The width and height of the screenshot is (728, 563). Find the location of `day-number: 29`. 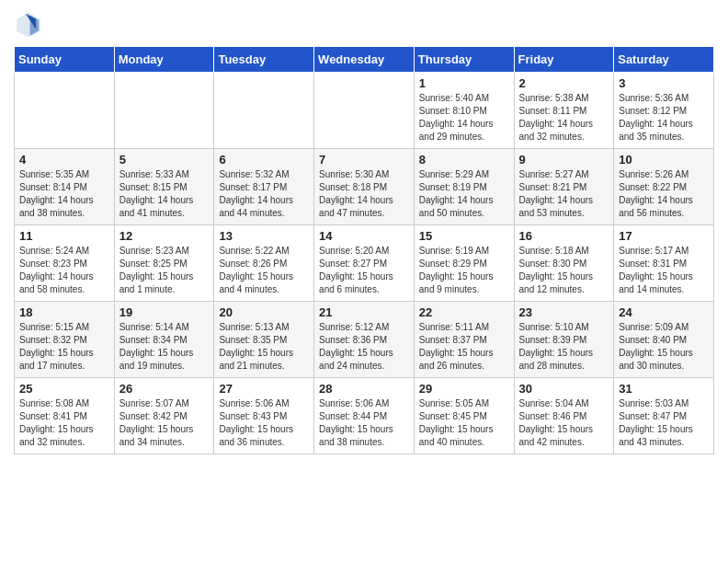

day-number: 29 is located at coordinates (464, 388).